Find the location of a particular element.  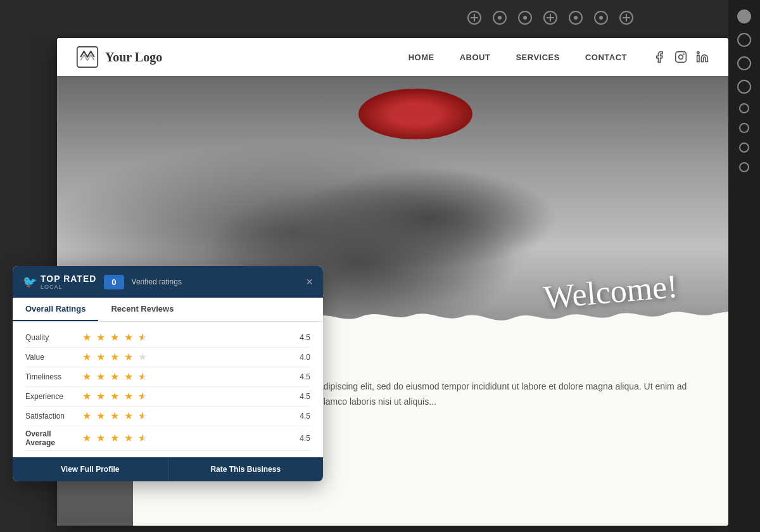

rating-label: Quality is located at coordinates (54, 338).